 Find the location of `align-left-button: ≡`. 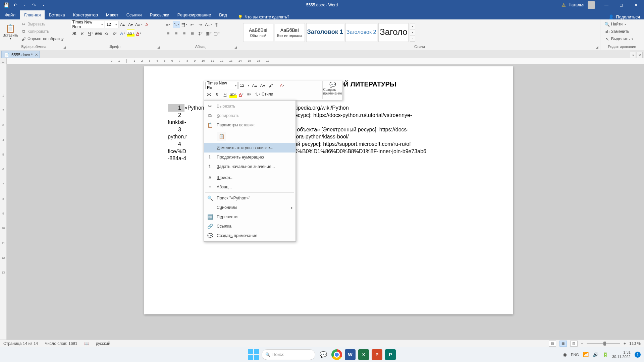

align-left-button: ≡ is located at coordinates (168, 33).